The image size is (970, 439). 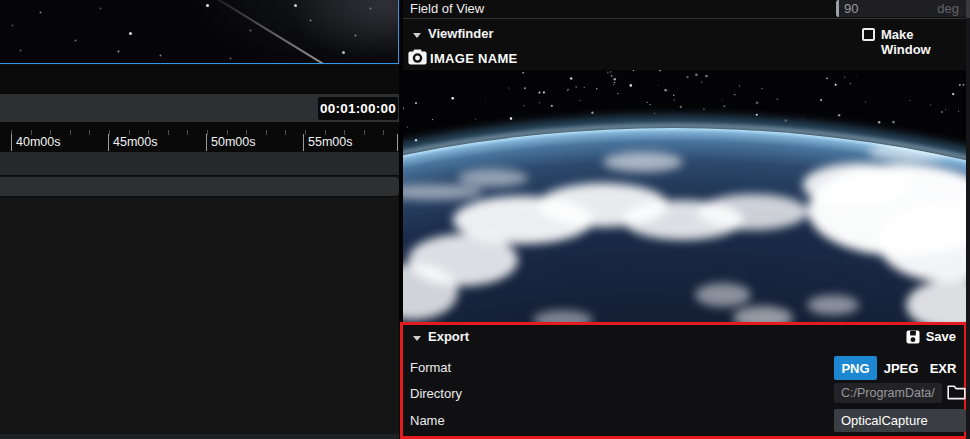 What do you see at coordinates (968, 220) in the screenshot?
I see `panel-edge-strip` at bounding box center [968, 220].